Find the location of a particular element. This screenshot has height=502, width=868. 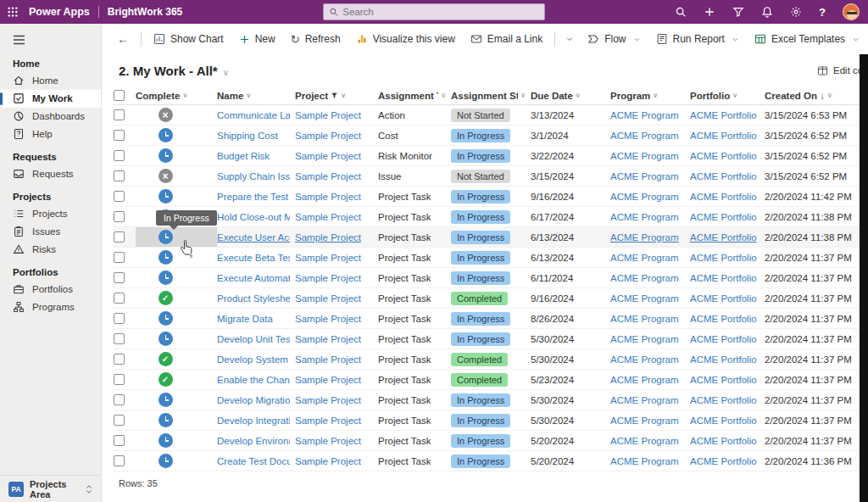

column-header-complete: Complete∨ is located at coordinates (176, 95).